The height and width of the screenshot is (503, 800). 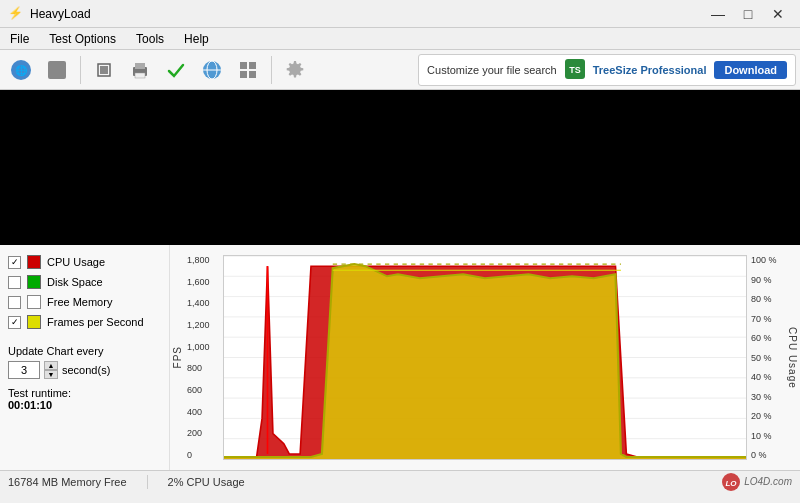 What do you see at coordinates (203, 455) in the screenshot?
I see `fps-tick-0: 0` at bounding box center [203, 455].